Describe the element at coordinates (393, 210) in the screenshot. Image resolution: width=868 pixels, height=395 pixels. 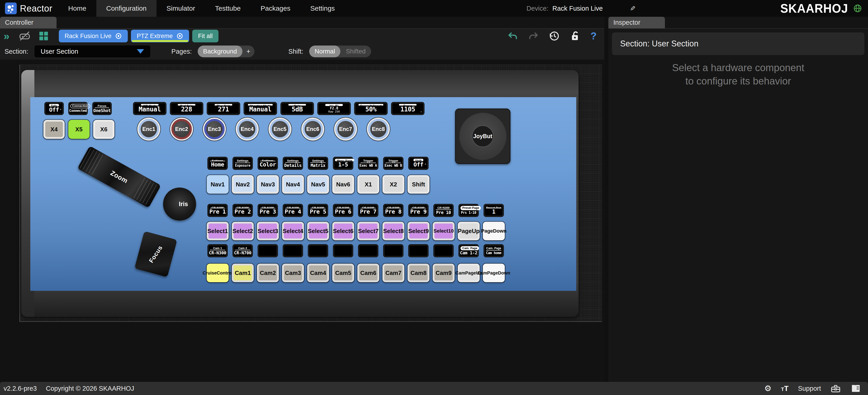
I see `hw-display-cr-n300-pre-8: CR-N300Pre 8` at that location.